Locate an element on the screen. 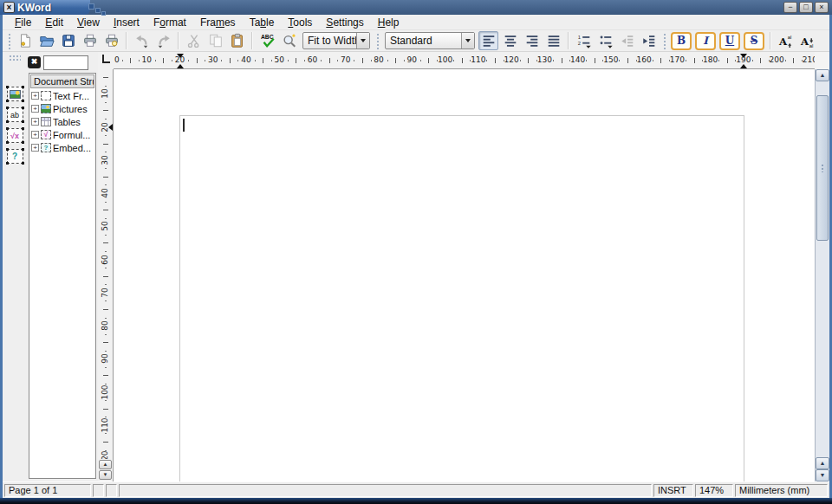  scroll-down-button: ▼ is located at coordinates (822, 475).